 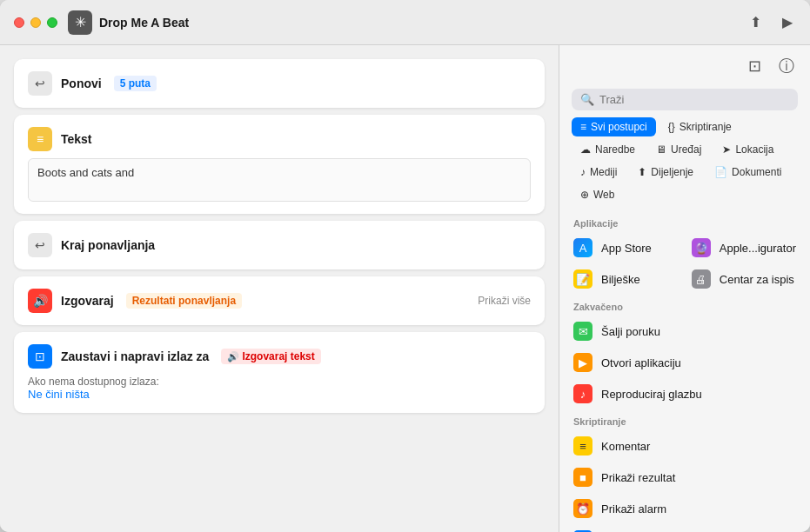 I want to click on svi-postupci-icon: ≡, so click(x=583, y=127).